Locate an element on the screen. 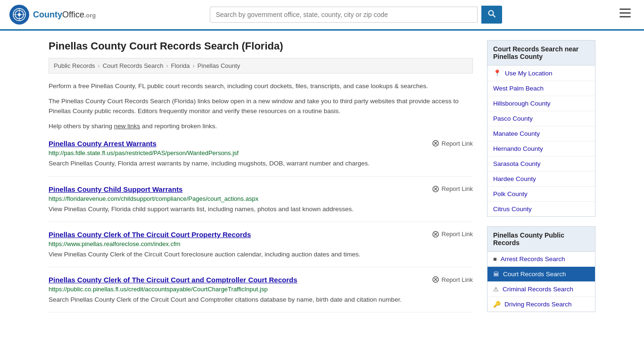 This screenshot has width=644, height=362. result-item-3: Pinellas County Clerk of The Circuit Cou… is located at coordinates (261, 294).